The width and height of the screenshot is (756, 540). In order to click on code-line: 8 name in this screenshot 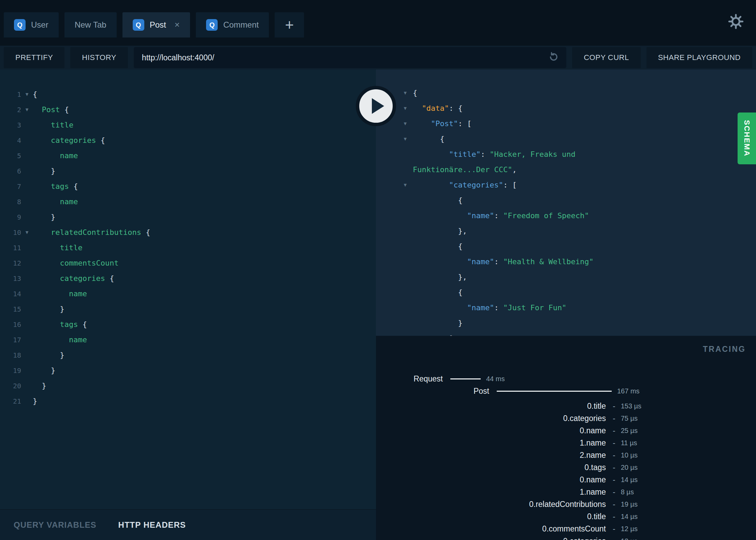, I will do `click(188, 202)`.